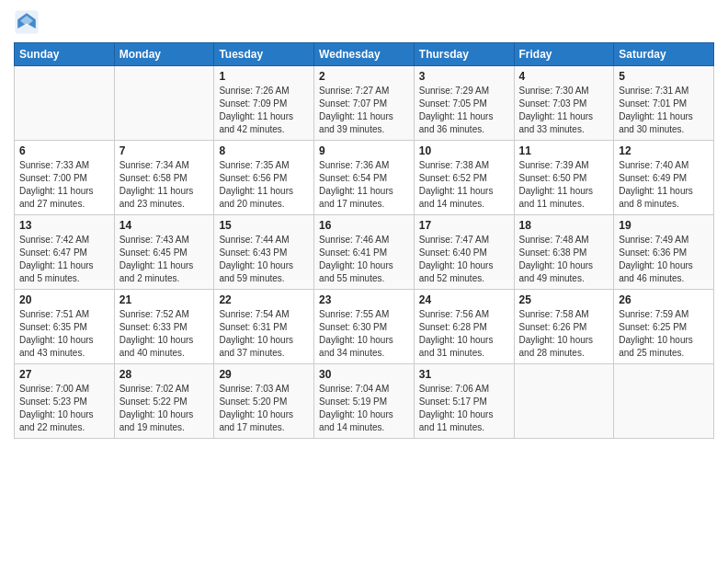 The height and width of the screenshot is (563, 728). I want to click on day-info: Sunrise: 7:42 AMSunset: 6:47 PMDaylight:…, so click(64, 259).